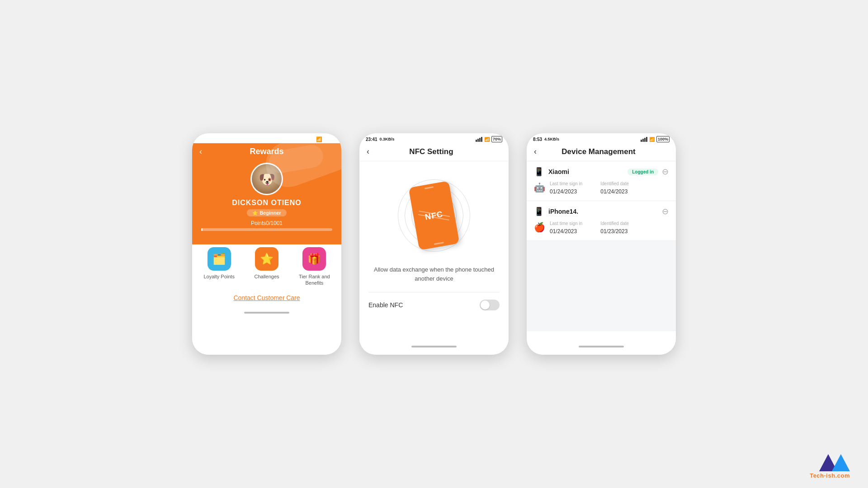  I want to click on wifi-icon: 📶, so click(319, 139).